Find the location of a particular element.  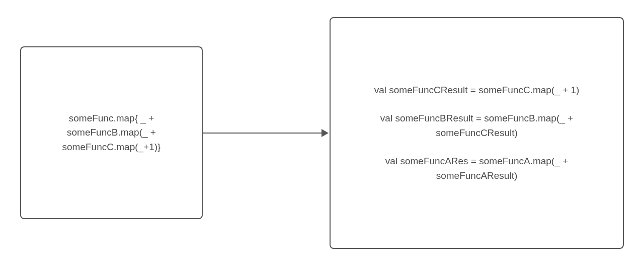

right-group-2: val someFuncBResult = someFuncB.map(_ + … is located at coordinates (477, 126).